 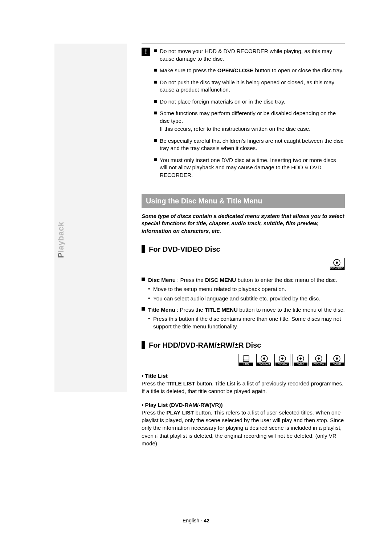 What do you see at coordinates (243, 360) in the screenshot?
I see `disc-type-badges: HDD DVD-RAM DVD-RW DVD-R DVD+RW DVD+R` at bounding box center [243, 360].